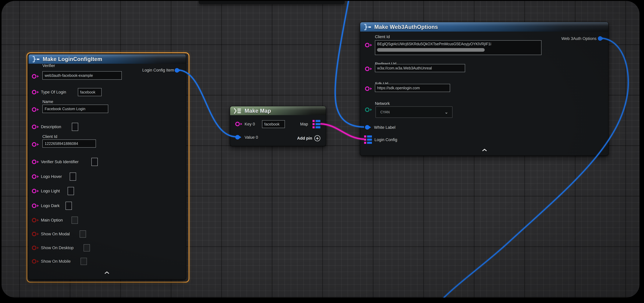 The image size is (644, 303). Describe the element at coordinates (304, 124) in the screenshot. I see `output-pin-label: Map` at that location.